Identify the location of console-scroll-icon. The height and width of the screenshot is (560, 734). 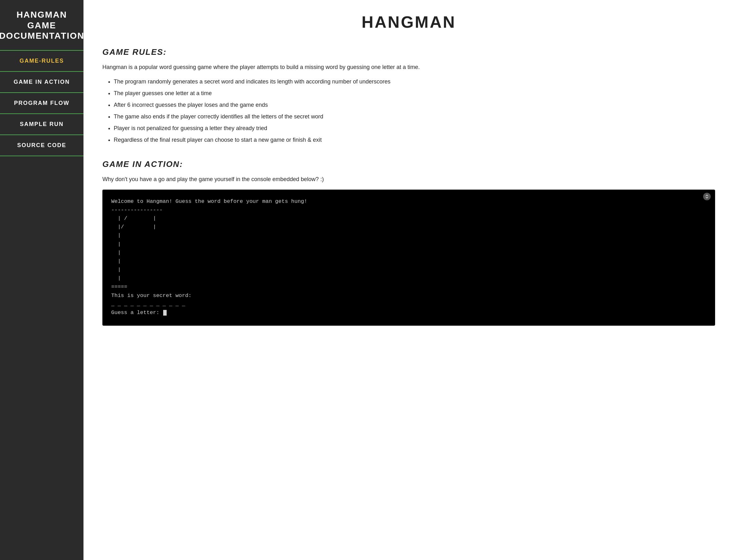
(707, 197).